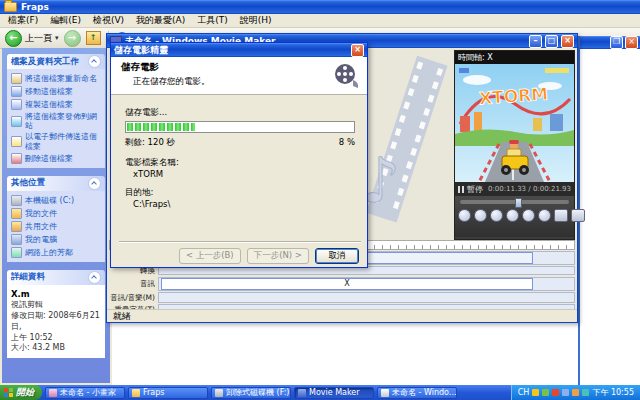 This screenshot has height=400, width=640. What do you see at coordinates (56, 278) in the screenshot?
I see `details-panel-header: 詳細資料` at bounding box center [56, 278].